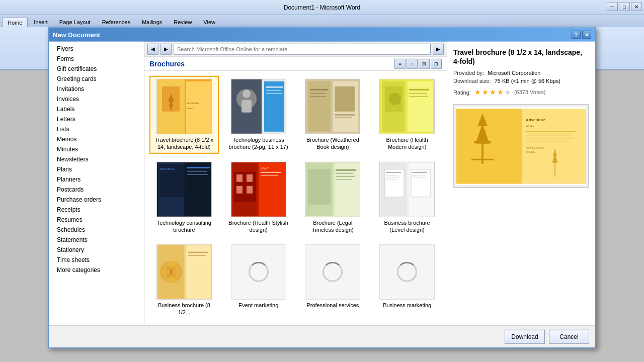 Image resolution: width=644 pixels, height=362 pixels. What do you see at coordinates (97, 109) in the screenshot?
I see `sidebar-item-labels: Labels` at bounding box center [97, 109].